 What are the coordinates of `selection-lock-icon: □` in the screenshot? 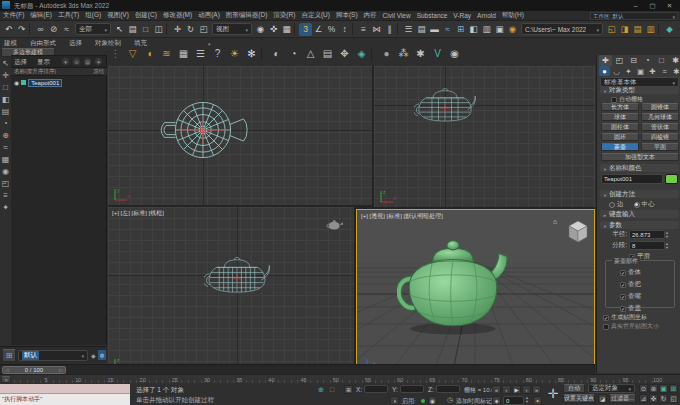 It's located at (332, 390).